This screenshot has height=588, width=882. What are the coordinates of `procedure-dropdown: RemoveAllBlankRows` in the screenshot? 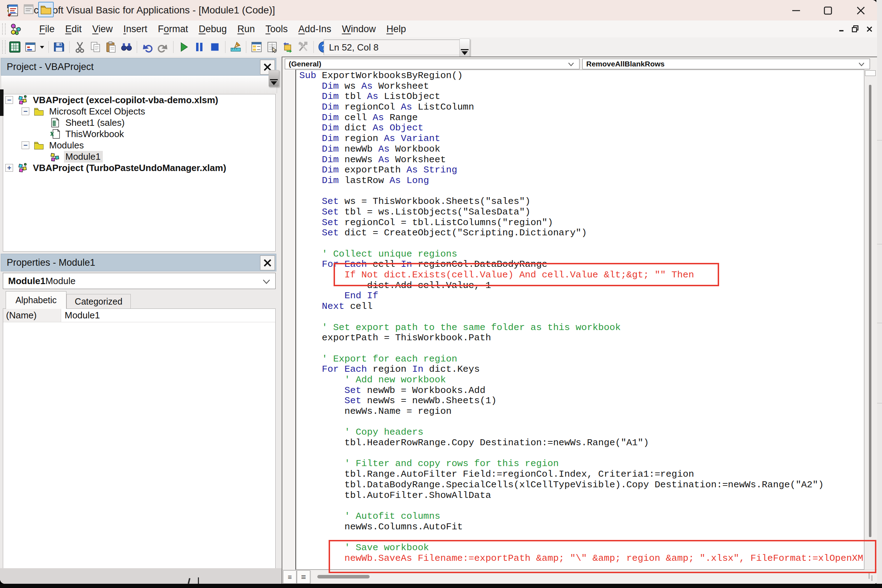 It's located at (726, 64).